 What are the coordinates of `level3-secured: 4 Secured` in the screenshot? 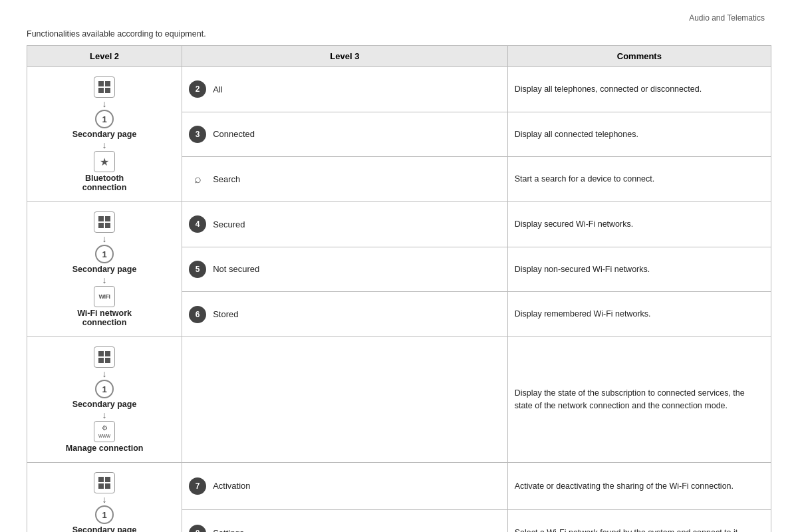 It's located at (345, 225).